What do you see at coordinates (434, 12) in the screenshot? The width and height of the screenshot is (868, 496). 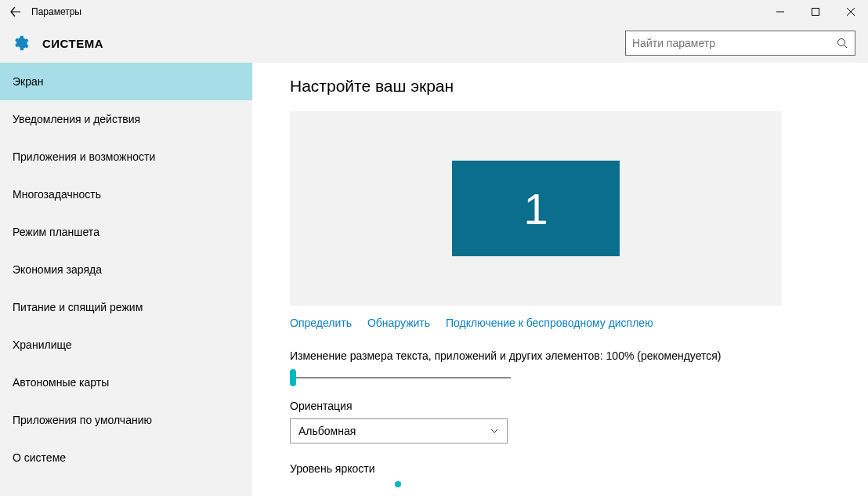 I see `title-bar: Параметры` at bounding box center [434, 12].